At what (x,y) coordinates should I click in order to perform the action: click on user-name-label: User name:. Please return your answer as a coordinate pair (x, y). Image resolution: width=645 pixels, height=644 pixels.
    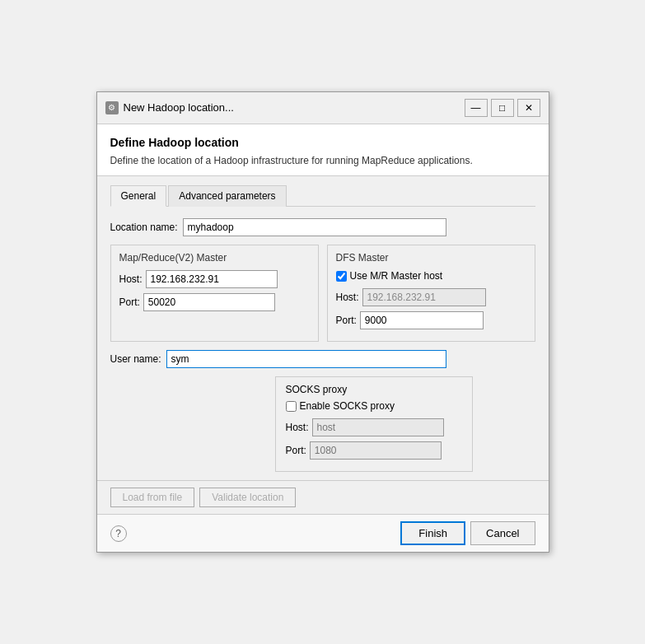
    Looking at the image, I should click on (136, 359).